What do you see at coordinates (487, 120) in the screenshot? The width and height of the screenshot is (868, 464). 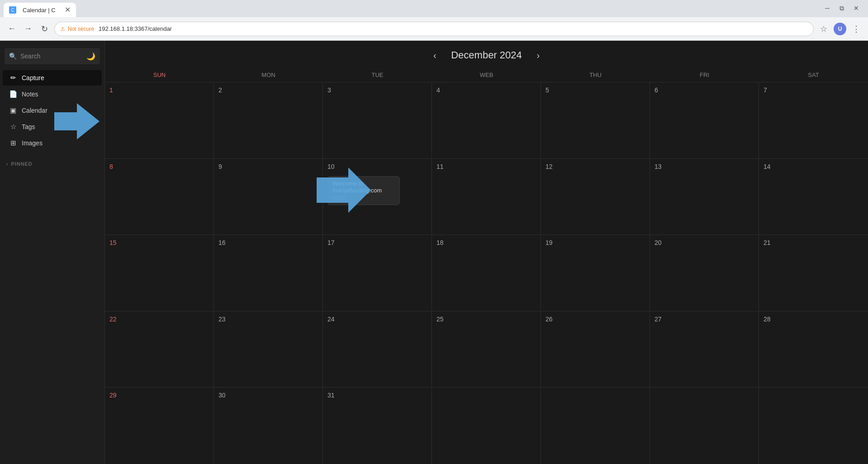 I see `calendar-week-1: 1 2 3 4 5 6 7` at bounding box center [487, 120].